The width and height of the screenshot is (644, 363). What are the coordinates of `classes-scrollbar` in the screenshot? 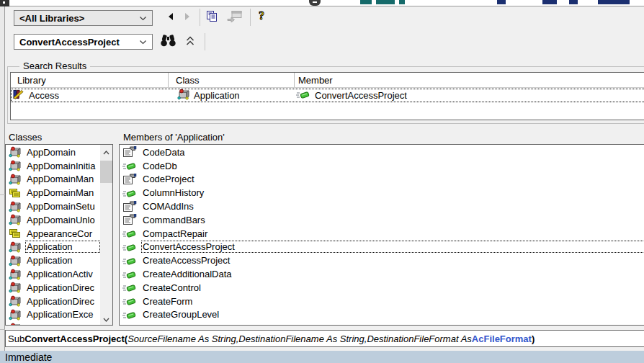 It's located at (107, 235).